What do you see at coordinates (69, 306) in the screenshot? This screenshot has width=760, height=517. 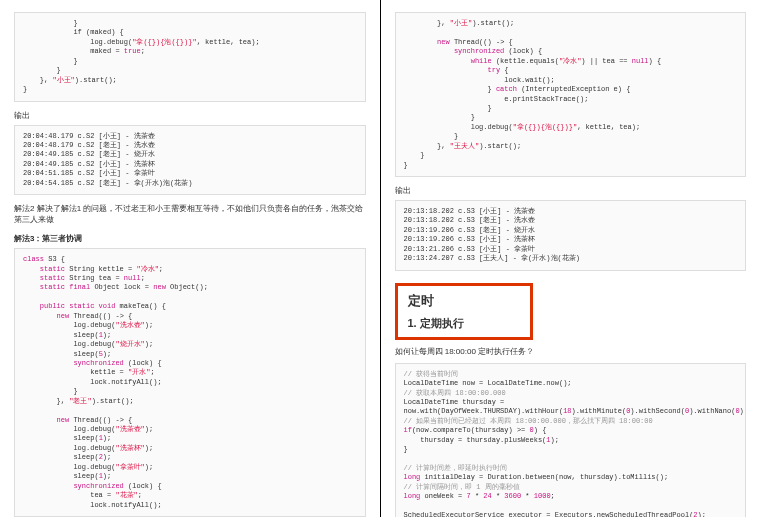 I see `code-kw: public static void` at bounding box center [69, 306].